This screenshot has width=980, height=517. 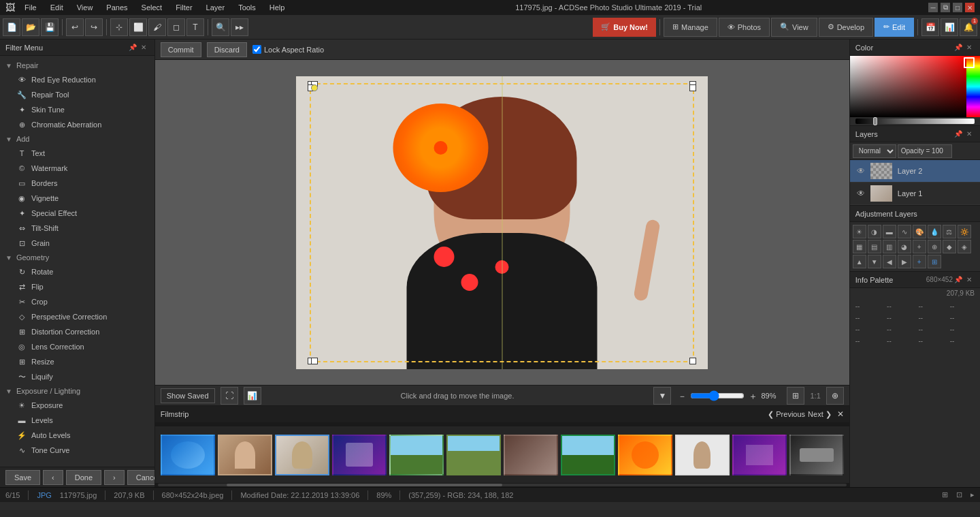 What do you see at coordinates (904, 232) in the screenshot?
I see `adj-curves: ∿` at bounding box center [904, 232].